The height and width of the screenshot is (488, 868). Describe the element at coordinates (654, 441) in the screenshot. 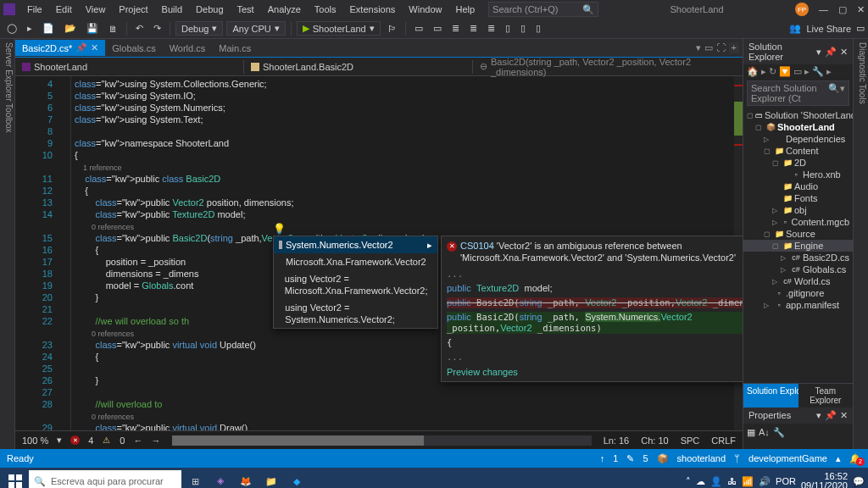

I see `column-indicator: Ch: 10` at that location.